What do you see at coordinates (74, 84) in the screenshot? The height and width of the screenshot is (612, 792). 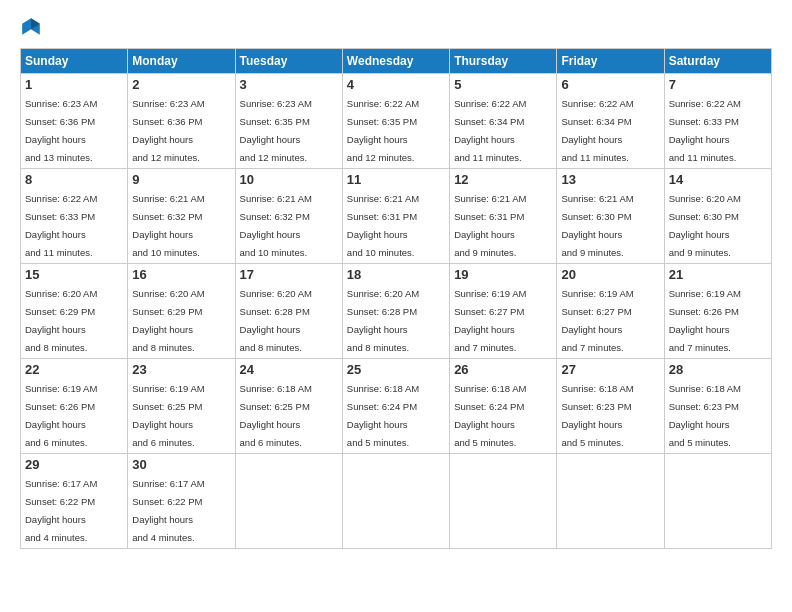 I see `day-number: 1` at bounding box center [74, 84].